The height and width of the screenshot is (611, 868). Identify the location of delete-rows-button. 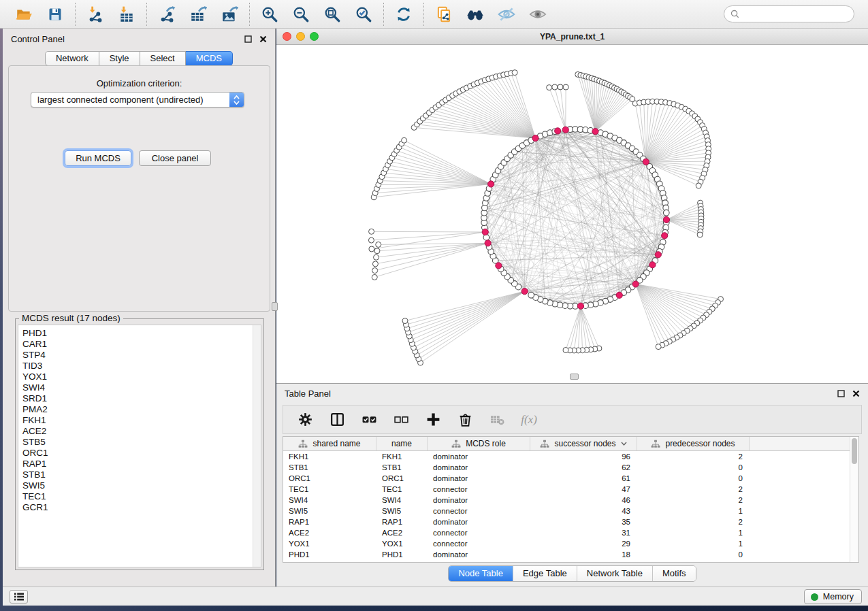
(465, 420).